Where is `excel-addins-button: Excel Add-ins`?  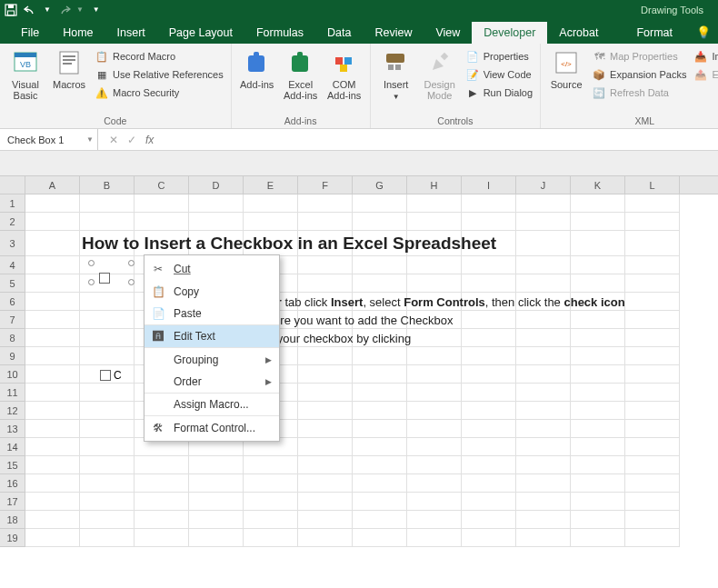
excel-addins-button: Excel Add-ins is located at coordinates (301, 74).